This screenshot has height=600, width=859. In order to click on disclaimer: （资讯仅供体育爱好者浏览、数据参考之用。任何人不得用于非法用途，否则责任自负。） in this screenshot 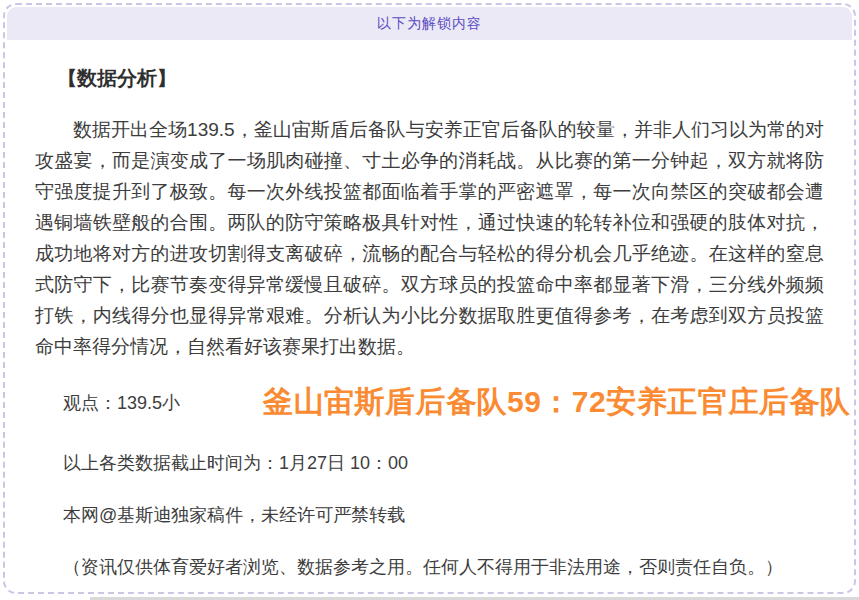, I will do `click(444, 567)`.